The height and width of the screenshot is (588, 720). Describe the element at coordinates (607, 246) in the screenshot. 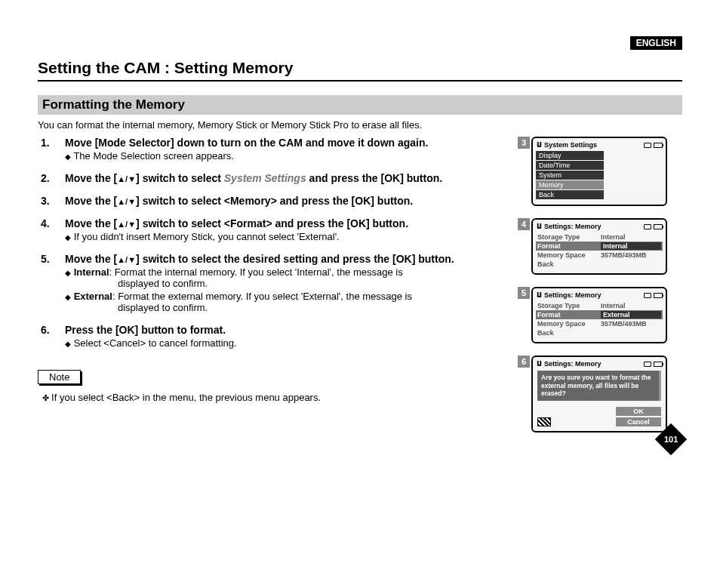

I see `screen-4: 4 Settings: Memory Storage TypeInternal …` at that location.